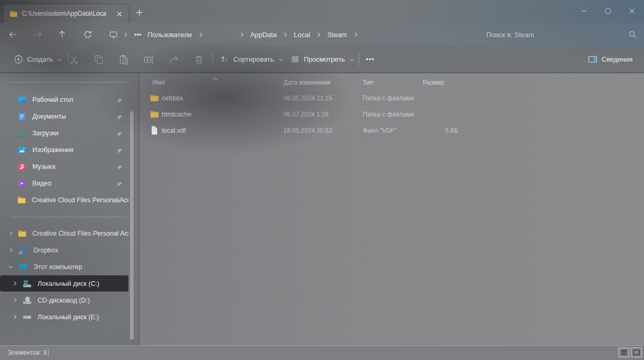  I want to click on cut-button, so click(74, 60).